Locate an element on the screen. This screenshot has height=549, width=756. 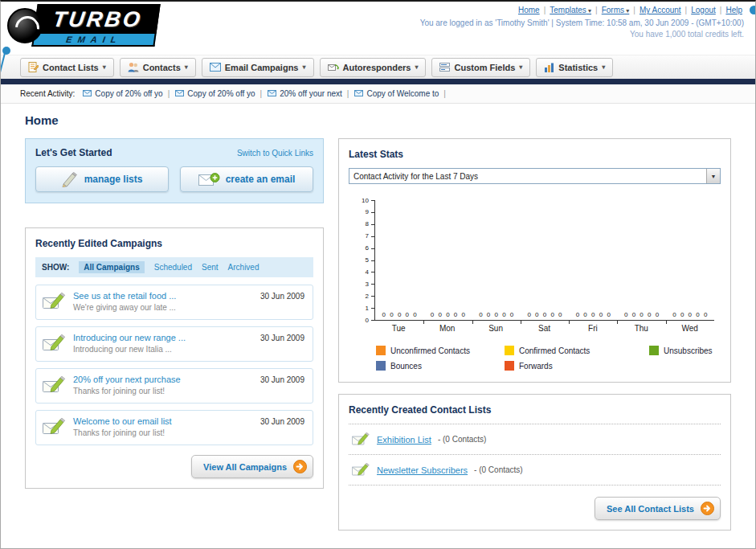
legend-label: Confirmed Contacts is located at coordinates (554, 350).